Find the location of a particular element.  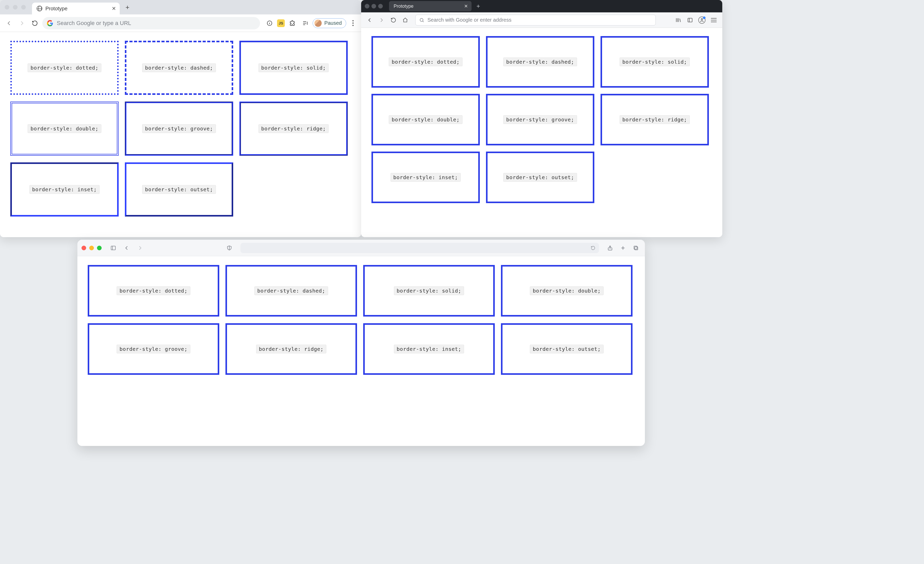

firefox-new-tab-button: + is located at coordinates (478, 6).